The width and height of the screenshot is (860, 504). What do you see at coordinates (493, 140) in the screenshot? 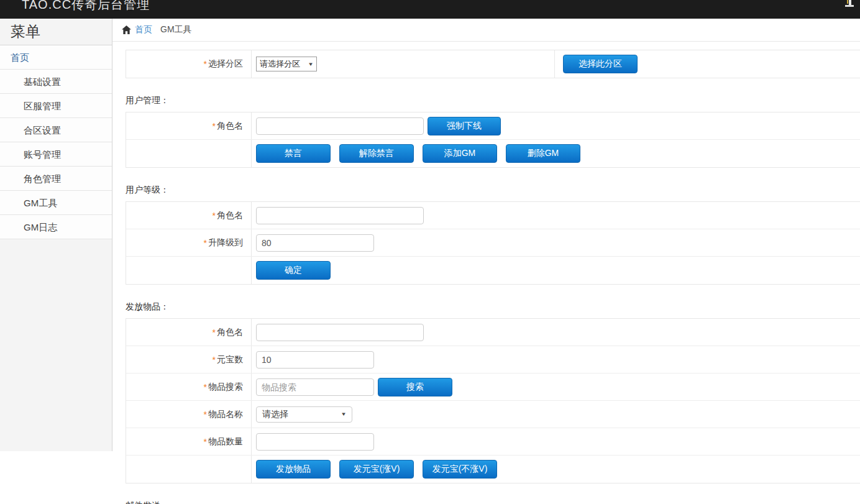
I see `user-mgmt-box: * 角色名 强制下线 禁言 解除禁言 添加GM 删除GM` at bounding box center [493, 140].